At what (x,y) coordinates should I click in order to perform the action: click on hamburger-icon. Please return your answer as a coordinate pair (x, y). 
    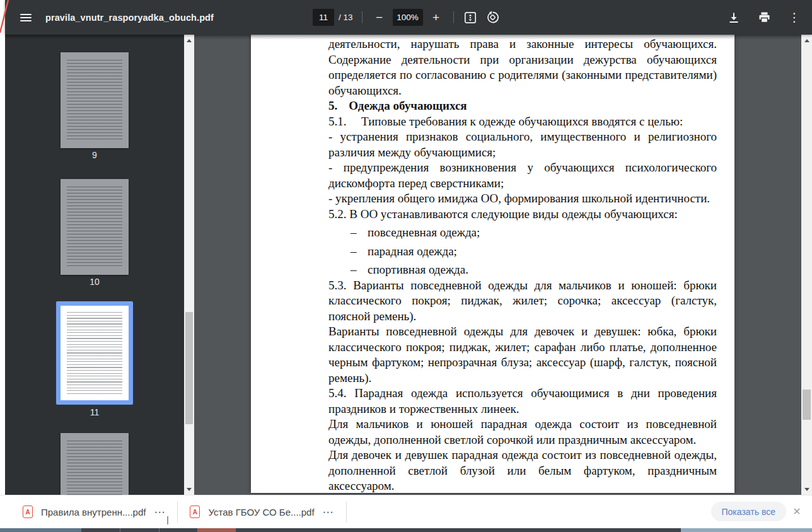
    Looking at the image, I should click on (26, 18).